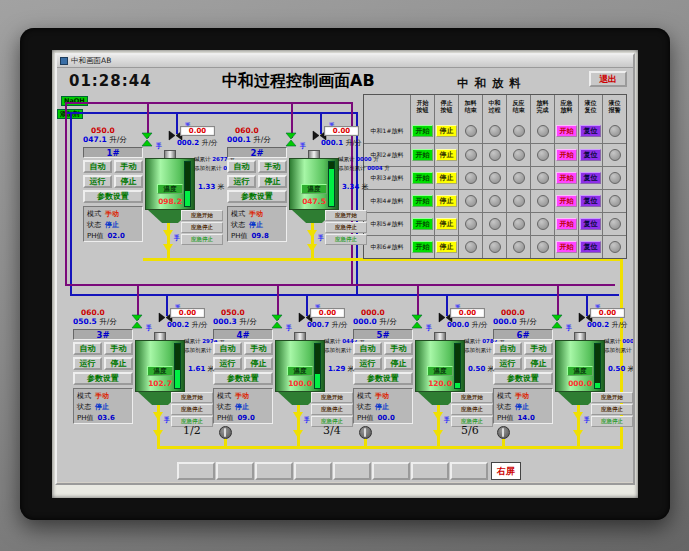  What do you see at coordinates (506, 418) in the screenshot?
I see `ph-label: PH值` at bounding box center [506, 418].